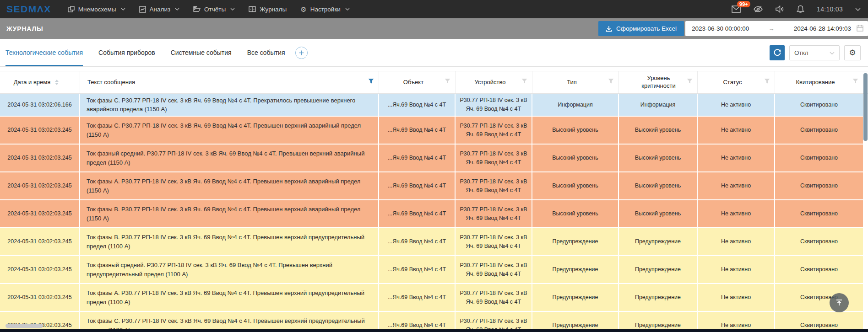  What do you see at coordinates (127, 53) in the screenshot?
I see `tab-device-events: События приборов` at bounding box center [127, 53].